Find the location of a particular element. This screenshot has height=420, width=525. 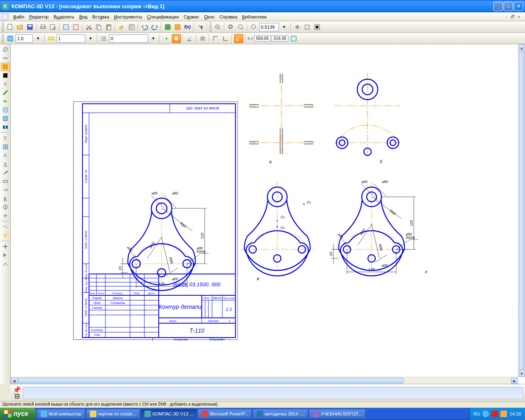

clock: 14:18 is located at coordinates (515, 414).